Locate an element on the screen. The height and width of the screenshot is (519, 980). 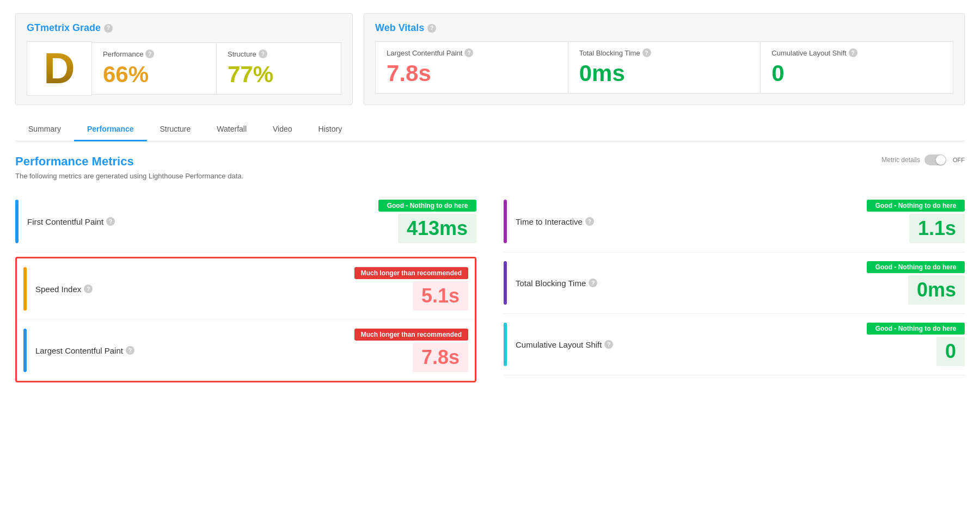
tti-bar is located at coordinates (505, 221).